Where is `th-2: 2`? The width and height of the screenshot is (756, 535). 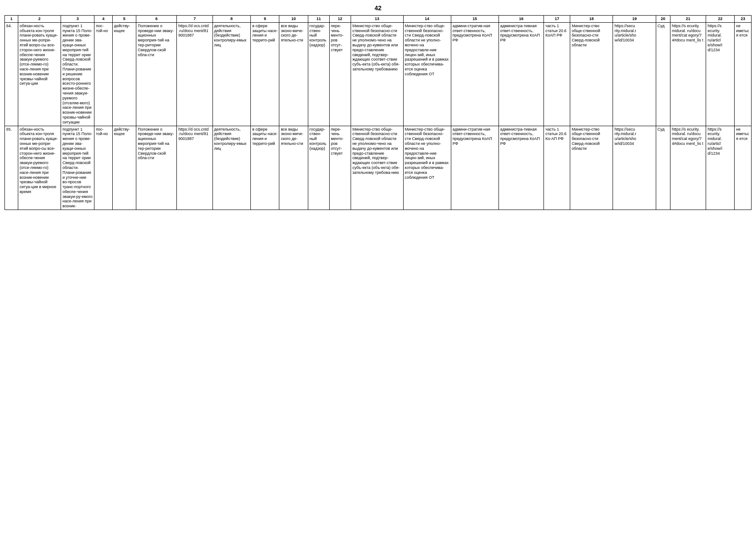
th-2: 2 is located at coordinates (39, 19).